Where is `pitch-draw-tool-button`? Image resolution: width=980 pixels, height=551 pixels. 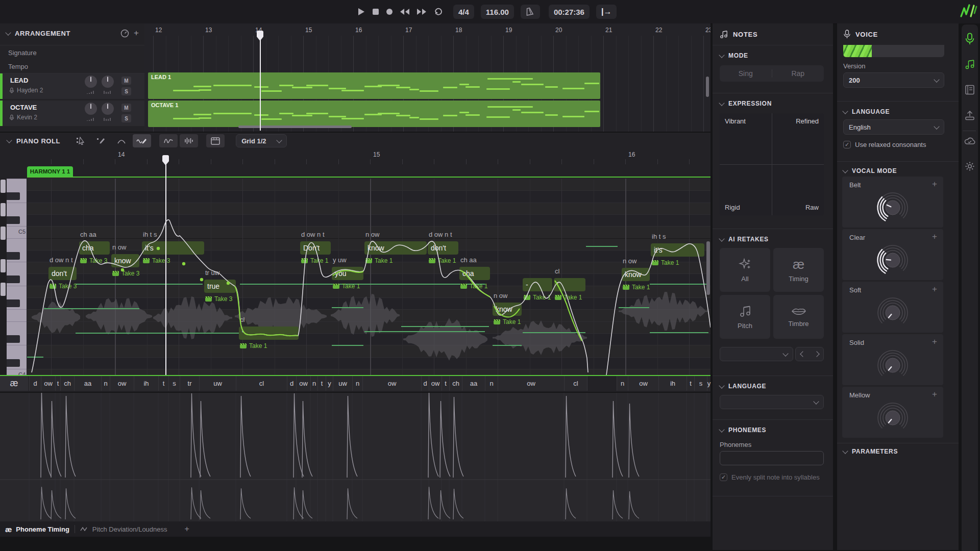 pitch-draw-tool-button is located at coordinates (142, 141).